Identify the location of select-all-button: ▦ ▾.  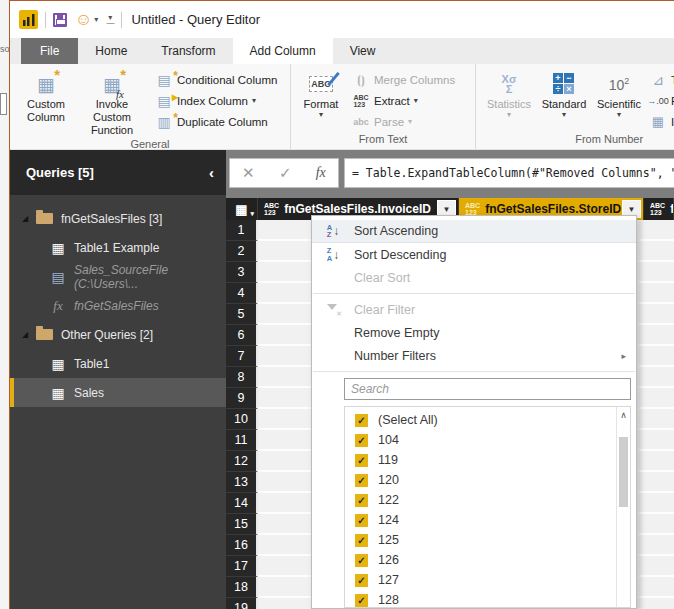
(242, 209).